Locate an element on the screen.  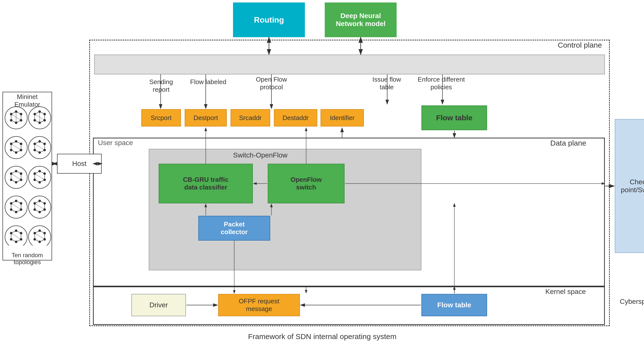
user-space-label: User space is located at coordinates (116, 143).